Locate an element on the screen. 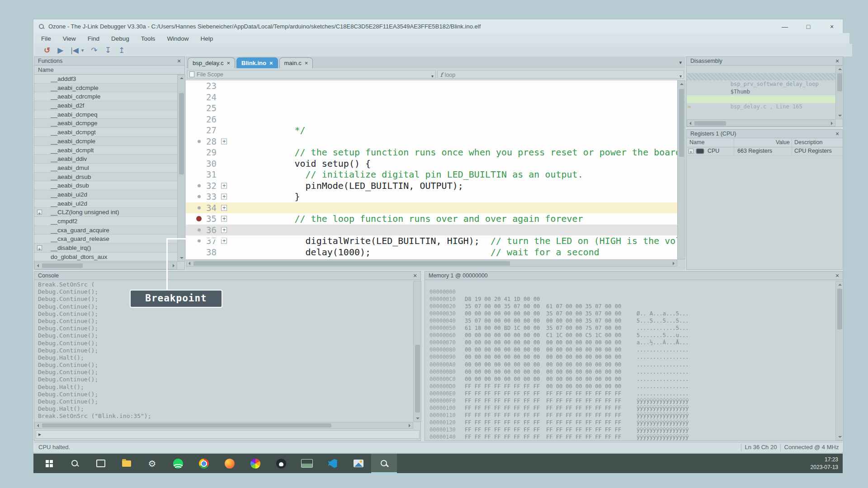 This screenshot has width=868, height=488. console-horizontal-scrollbar is located at coordinates (224, 426).